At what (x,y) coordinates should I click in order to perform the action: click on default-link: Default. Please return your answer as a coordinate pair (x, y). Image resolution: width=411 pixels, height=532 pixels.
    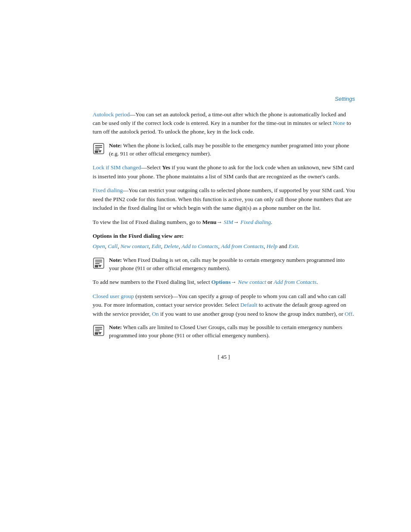
    Looking at the image, I should click on (249, 305).